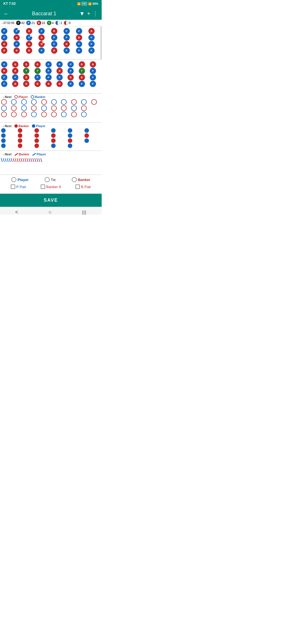 The width and height of the screenshot is (305, 644). Describe the element at coordinates (30, 23) in the screenshot. I see `score-player: P 21` at that location.